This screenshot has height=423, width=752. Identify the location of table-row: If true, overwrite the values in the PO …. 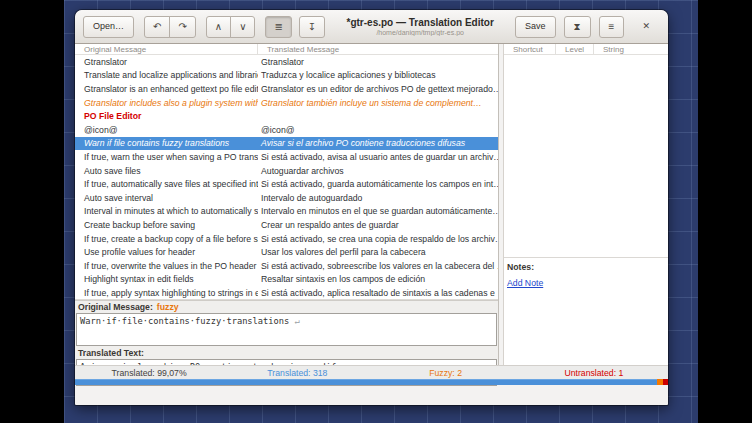
(286, 266).